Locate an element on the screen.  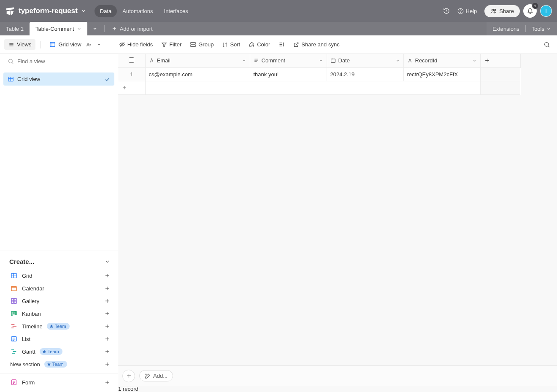
sort-label: Sort is located at coordinates (235, 45).